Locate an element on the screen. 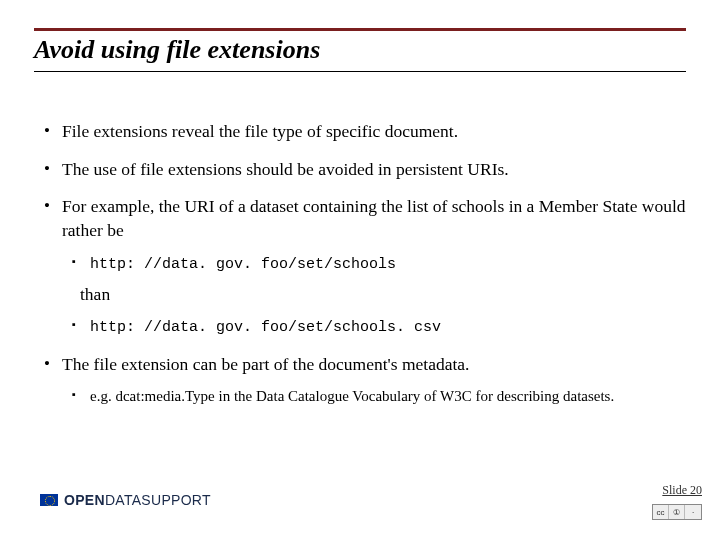  sub-item: e.g. dcat:media.Type in the Data Catalog… is located at coordinates (374, 396).